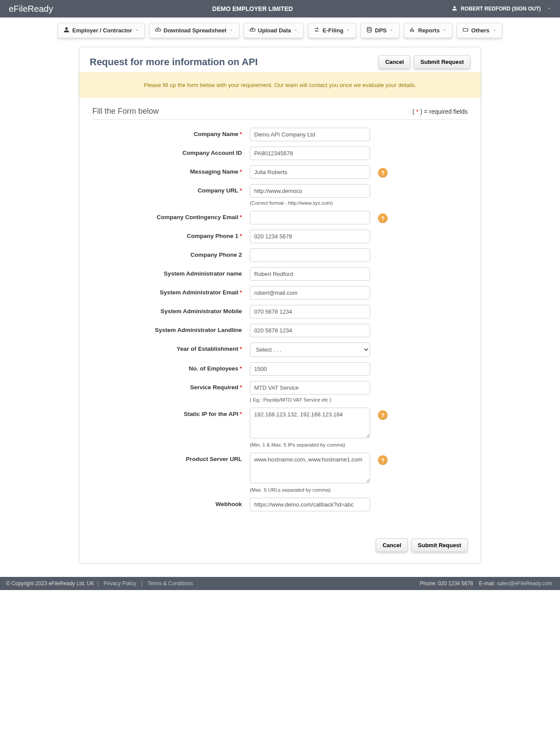 The height and width of the screenshot is (737, 560). Describe the element at coordinates (310, 400) in the screenshot. I see `service-hint: ( Eg.: Payslip/MTD VAT Service etc )` at that location.